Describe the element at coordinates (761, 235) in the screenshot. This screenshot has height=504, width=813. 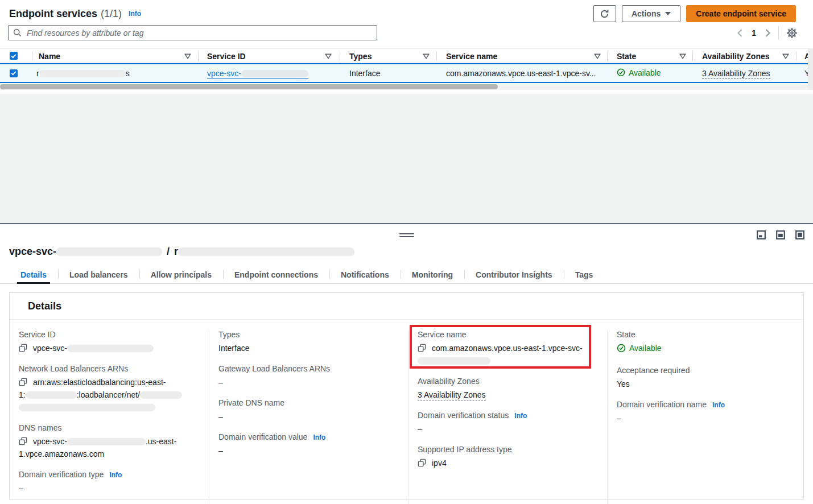
I see `panel-size-small-button` at that location.